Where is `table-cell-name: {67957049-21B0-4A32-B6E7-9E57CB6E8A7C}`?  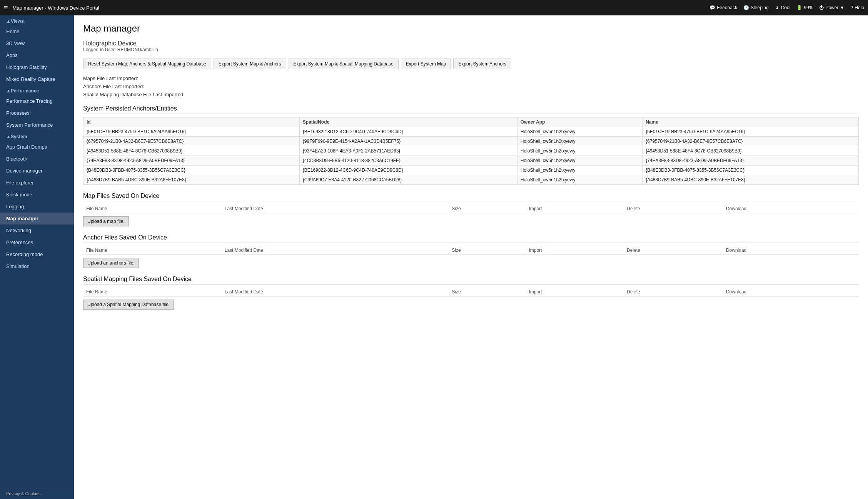
table-cell-name: {67957049-21B0-4A32-B6E7-9E57CB6E8A7C} is located at coordinates (751, 142).